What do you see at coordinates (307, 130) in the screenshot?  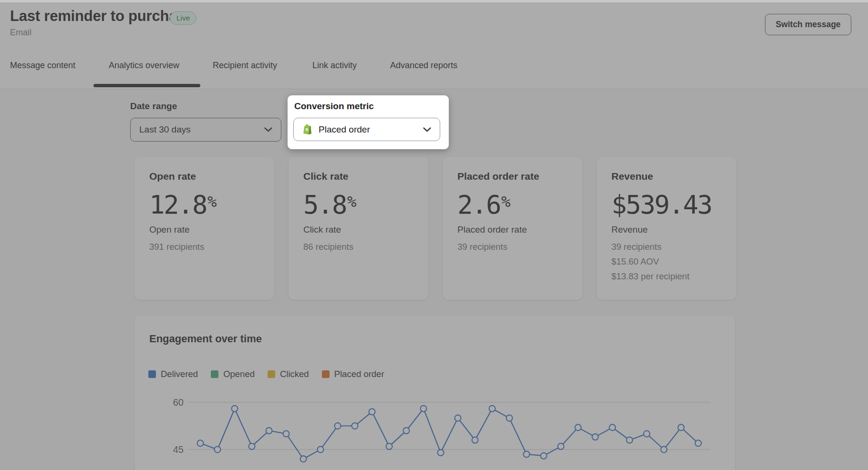 I see `shopify-icon: S` at bounding box center [307, 130].